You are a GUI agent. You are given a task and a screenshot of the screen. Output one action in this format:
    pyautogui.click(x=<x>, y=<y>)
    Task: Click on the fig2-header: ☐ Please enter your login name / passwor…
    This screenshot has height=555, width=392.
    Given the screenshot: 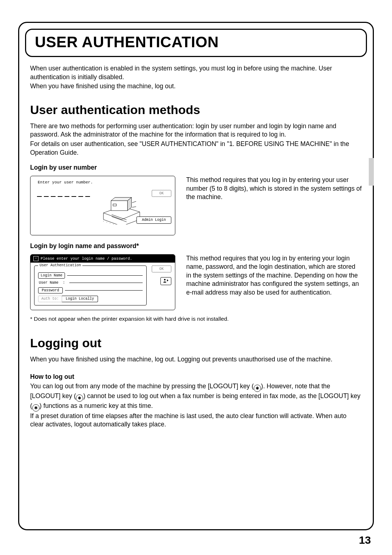 What is the action you would take?
    pyautogui.click(x=103, y=259)
    